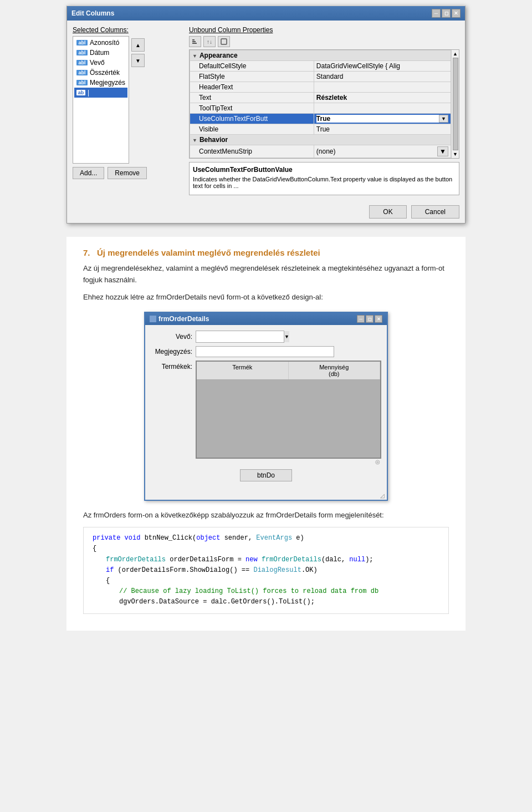 This screenshot has width=532, height=812. What do you see at coordinates (98, 63) in the screenshot?
I see `col-name: Vevő` at bounding box center [98, 63].